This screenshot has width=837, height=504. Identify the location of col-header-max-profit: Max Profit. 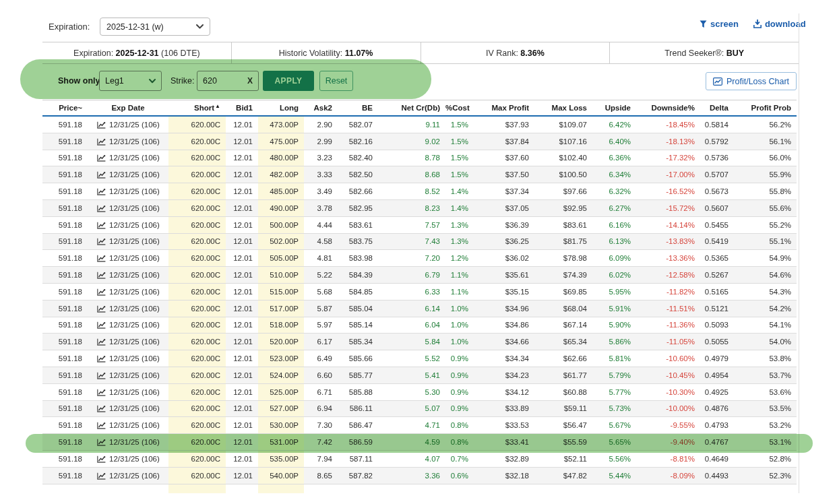
(504, 108).